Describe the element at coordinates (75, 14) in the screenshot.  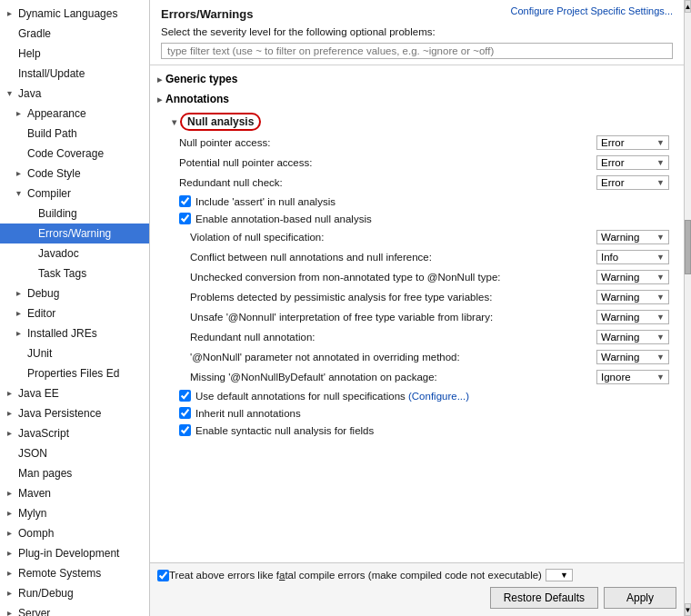
I see `sidebar-item-dynamic-languages: ▸Dynamic Languages` at that location.